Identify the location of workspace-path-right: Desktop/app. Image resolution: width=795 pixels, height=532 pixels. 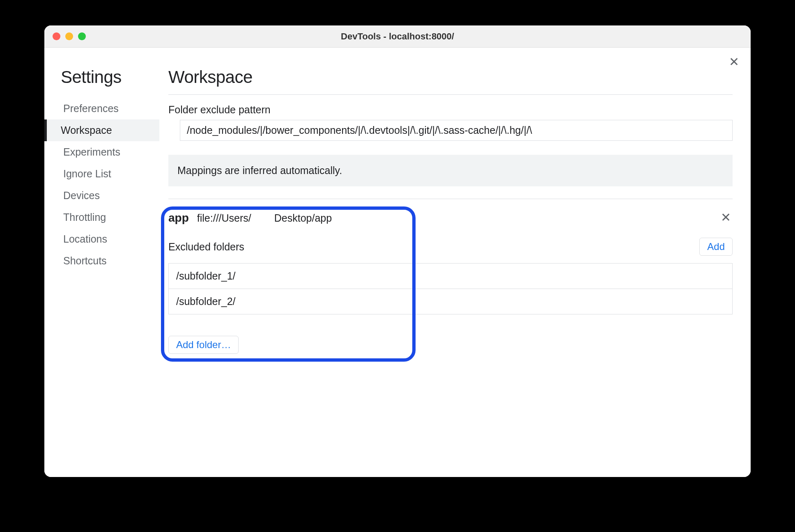
(303, 218).